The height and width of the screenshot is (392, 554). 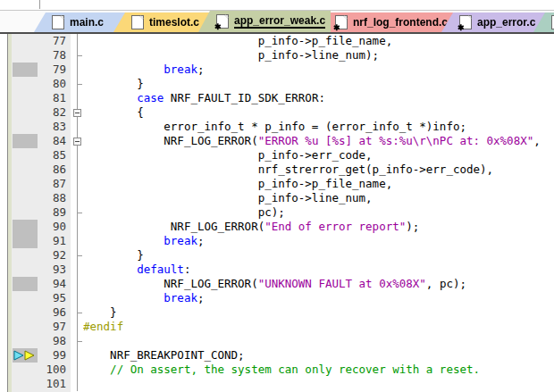 I want to click on code-segment-code, so click(x=97, y=370).